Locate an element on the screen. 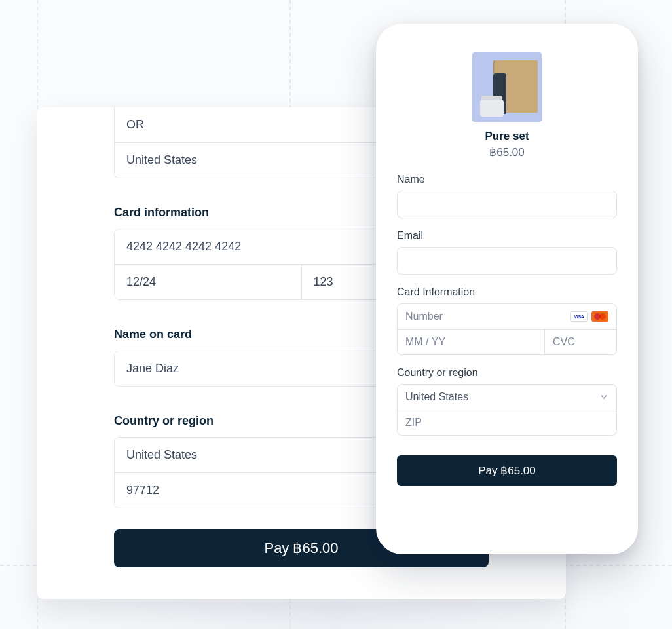  product-name: Pure set is located at coordinates (507, 136).